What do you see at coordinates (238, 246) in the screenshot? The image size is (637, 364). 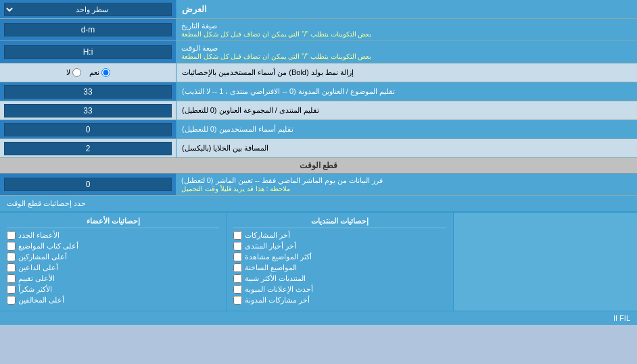 I see `checkbox-last-news` at bounding box center [238, 246].